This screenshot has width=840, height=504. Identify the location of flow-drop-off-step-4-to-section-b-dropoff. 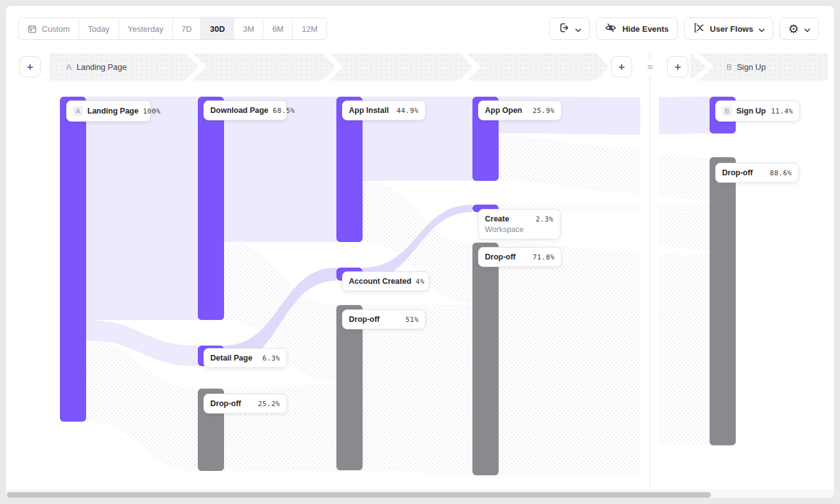
(569, 359).